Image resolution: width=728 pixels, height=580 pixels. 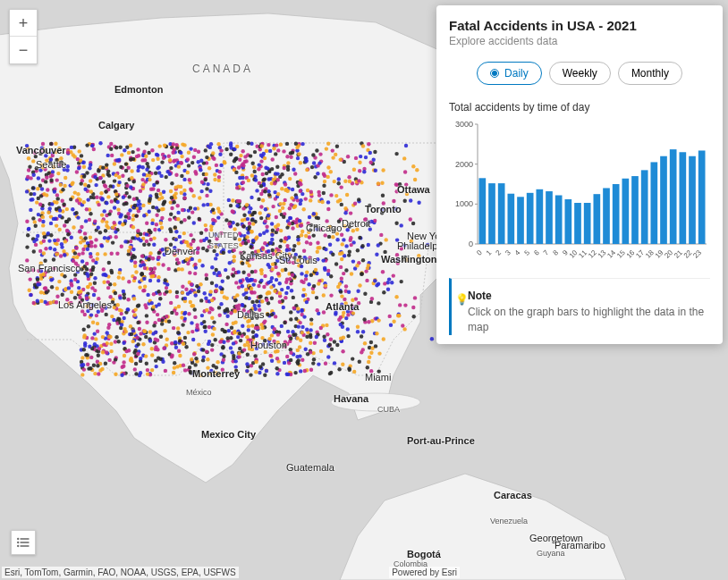 I want to click on tab-weekly: Weekly, so click(x=580, y=73).